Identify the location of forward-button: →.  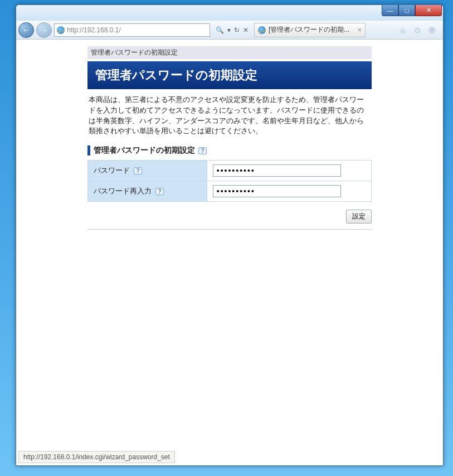
(44, 30).